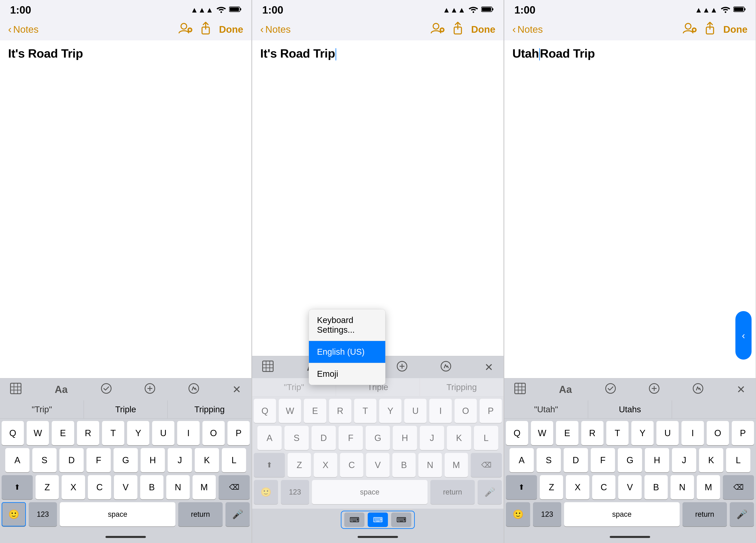 This screenshot has width=756, height=543. What do you see at coordinates (486, 438) in the screenshot?
I see `key-L-2: L` at bounding box center [486, 438].